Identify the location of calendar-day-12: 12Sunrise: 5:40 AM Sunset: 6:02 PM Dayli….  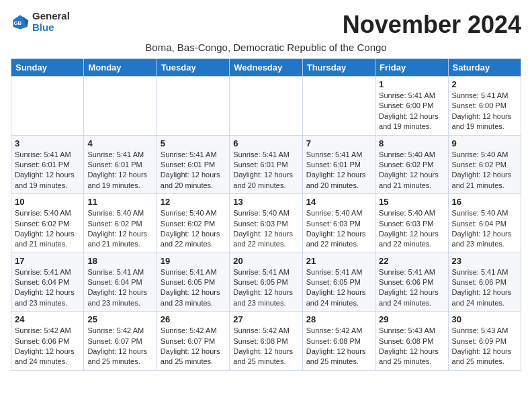
(193, 224).